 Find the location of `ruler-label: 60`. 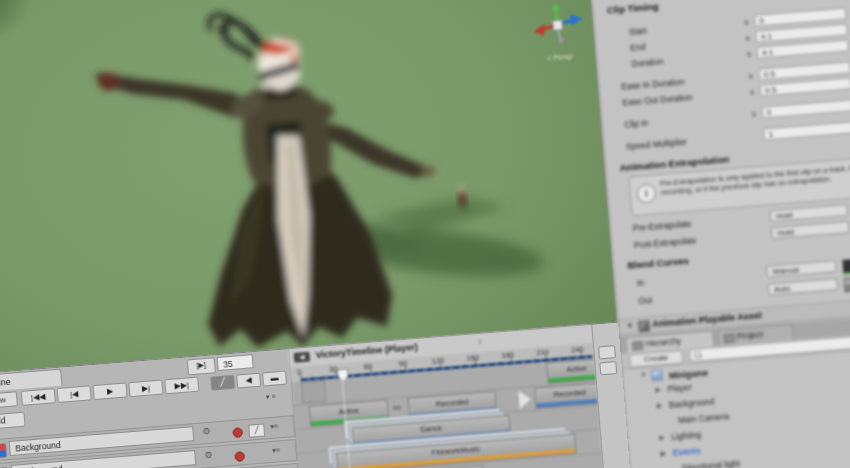

ruler-label: 60 is located at coordinates (368, 367).